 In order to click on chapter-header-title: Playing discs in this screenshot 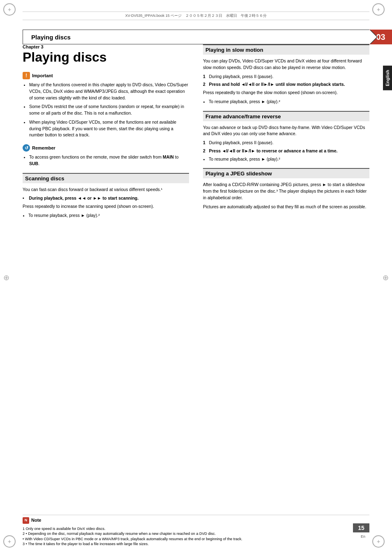, I will do `click(51, 37)`.